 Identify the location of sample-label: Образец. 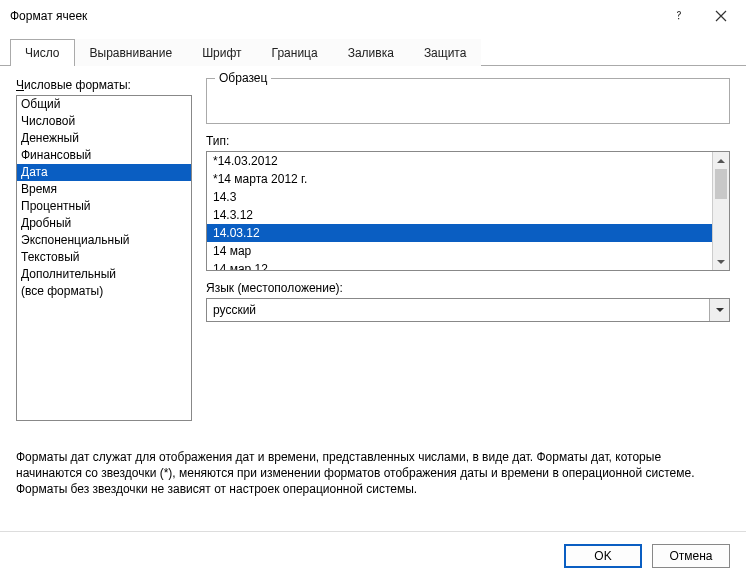
(243, 78).